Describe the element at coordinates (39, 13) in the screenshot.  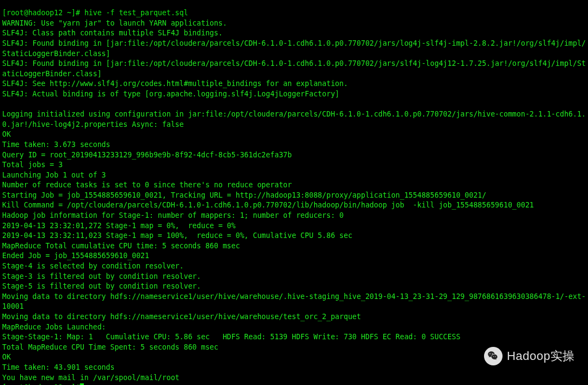
I see `prompt-user: [root@hadoop12 ~]` at that location.